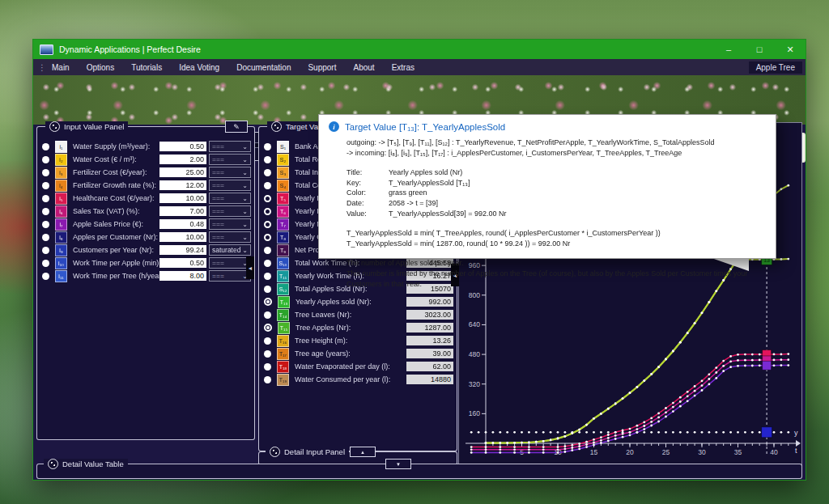  I want to click on menu-item-tutorials: Tutorials, so click(147, 68).